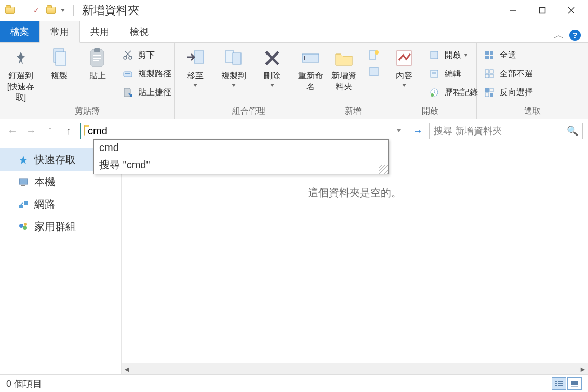 The image size is (588, 392). Describe the element at coordinates (50, 131) in the screenshot. I see `recent-locations-button: ˅` at that location.